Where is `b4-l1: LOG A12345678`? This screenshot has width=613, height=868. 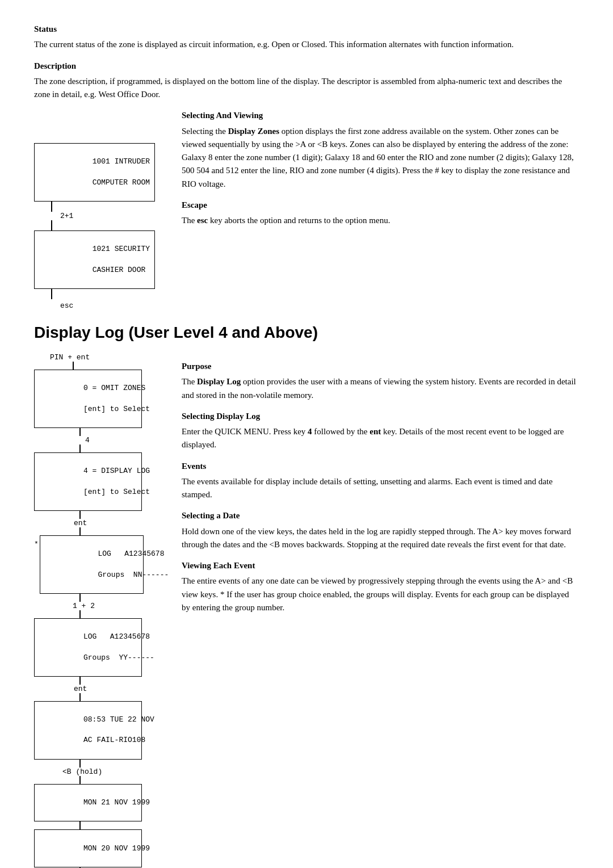 b4-l1: LOG A12345678 is located at coordinates (117, 637).